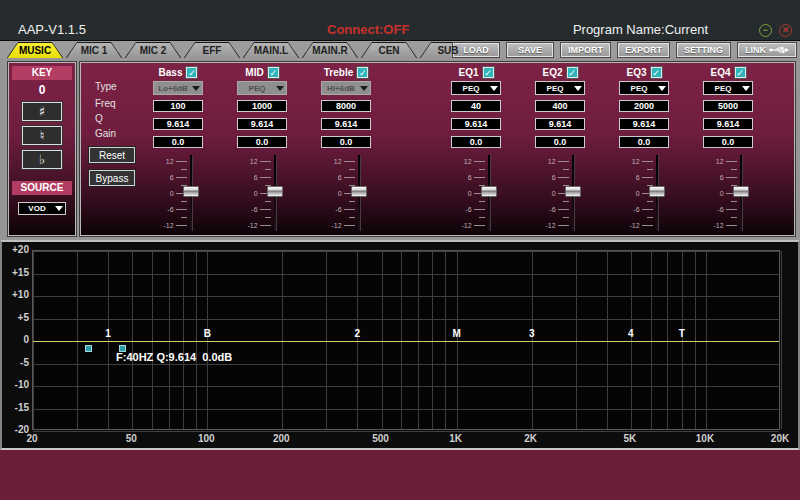 Image resolution: width=800 pixels, height=500 pixels. Describe the element at coordinates (476, 106) in the screenshot. I see `band-freq-input: 40` at that location.